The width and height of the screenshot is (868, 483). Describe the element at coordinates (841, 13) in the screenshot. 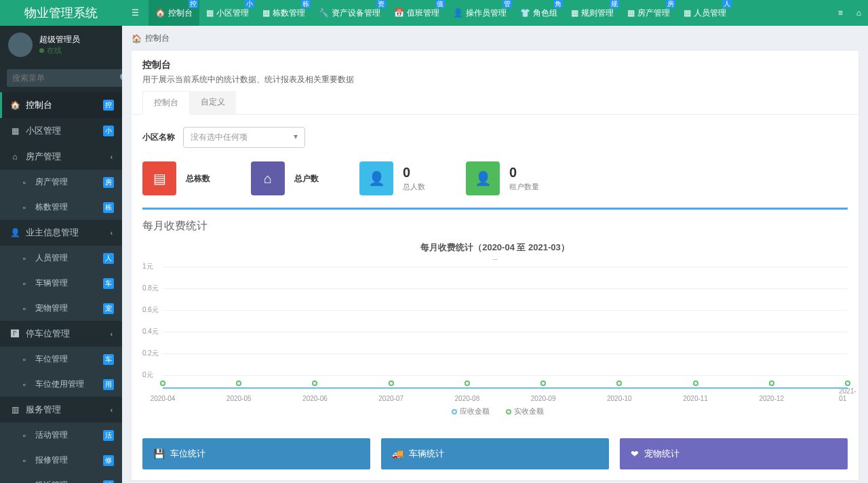

I see `topnav-item: ≡` at that location.